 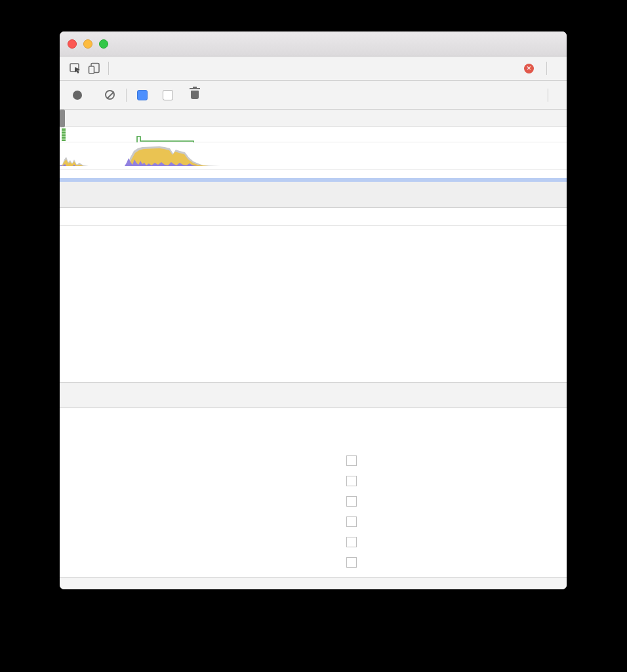 I want to click on performance-toolbar, so click(x=314, y=95).